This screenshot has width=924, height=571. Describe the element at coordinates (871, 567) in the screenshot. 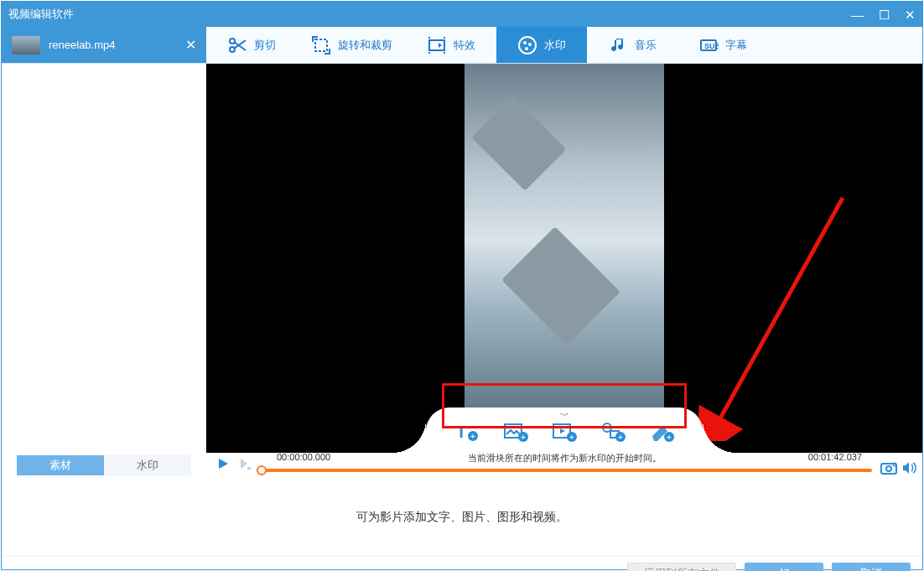

I see `cancel-button: 取消` at that location.